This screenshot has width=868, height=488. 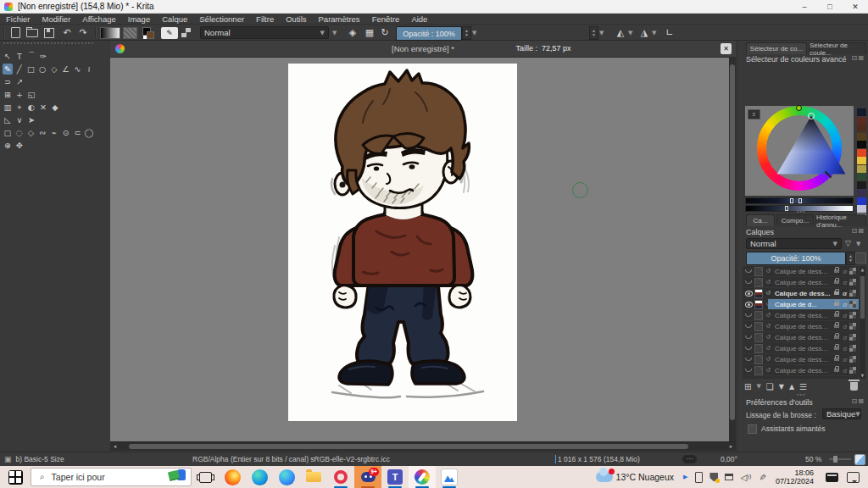 What do you see at coordinates (19, 132) in the screenshot?
I see `ellipse-select-tool-button: ◌` at bounding box center [19, 132].